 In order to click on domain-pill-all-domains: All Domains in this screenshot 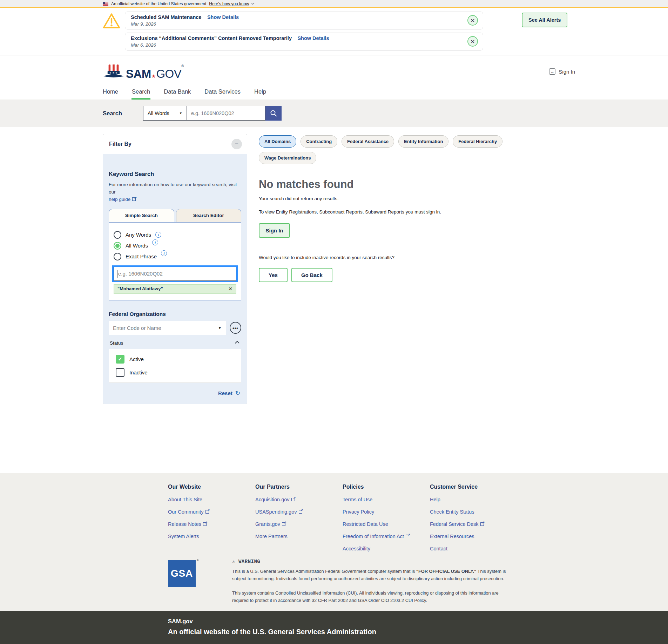, I will do `click(278, 142)`.